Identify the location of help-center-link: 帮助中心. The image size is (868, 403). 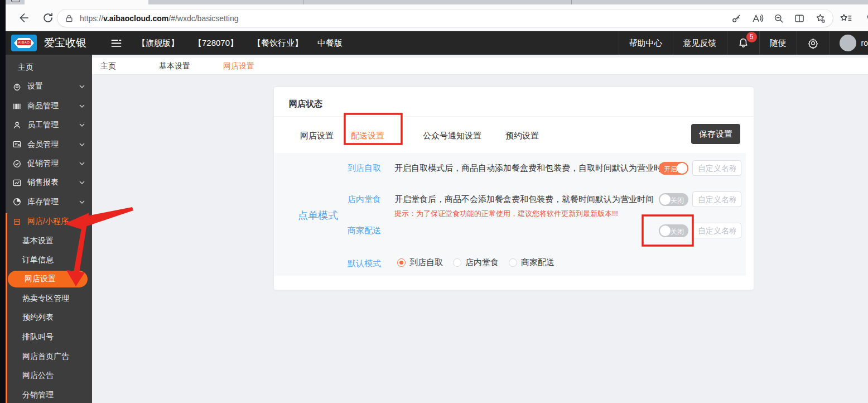
(646, 43).